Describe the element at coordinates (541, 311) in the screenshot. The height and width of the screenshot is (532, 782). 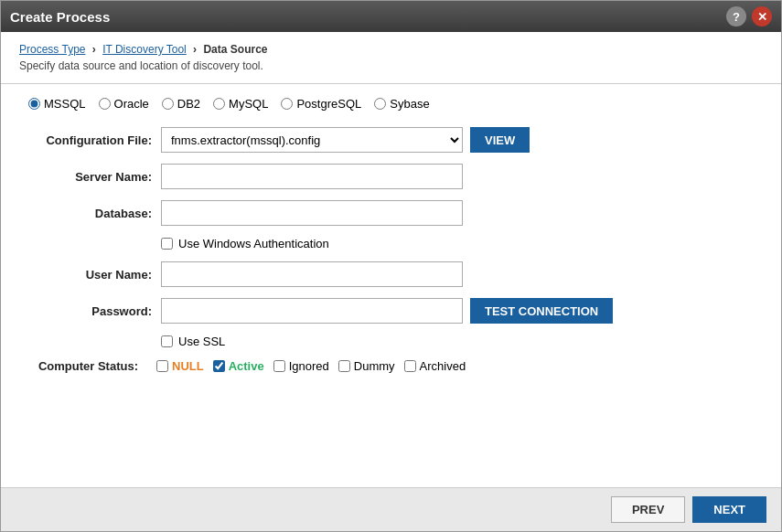
I see `test-connection-button: TEST CONNECTION` at that location.